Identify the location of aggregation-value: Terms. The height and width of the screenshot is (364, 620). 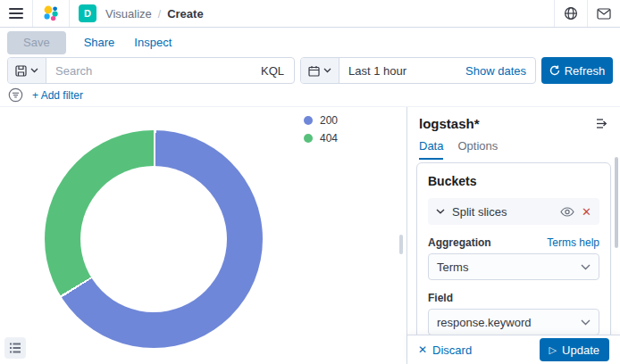
(509, 268).